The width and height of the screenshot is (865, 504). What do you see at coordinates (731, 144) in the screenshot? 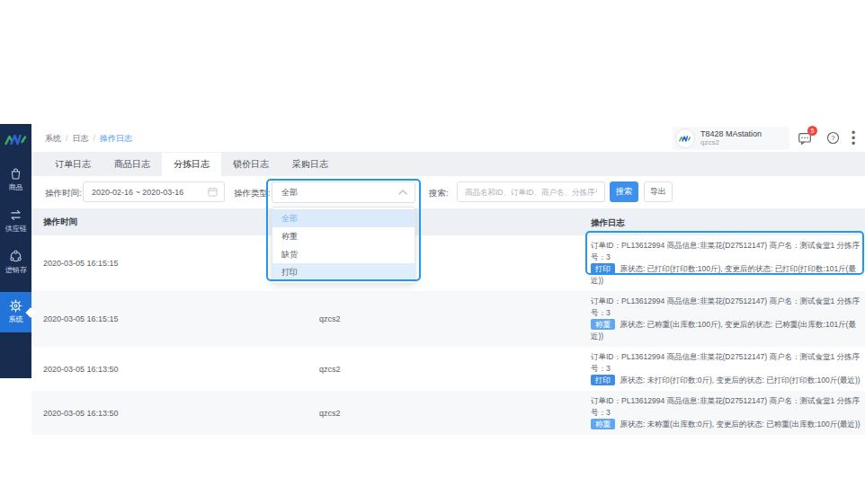
I see `user-account: qzcs2` at bounding box center [731, 144].